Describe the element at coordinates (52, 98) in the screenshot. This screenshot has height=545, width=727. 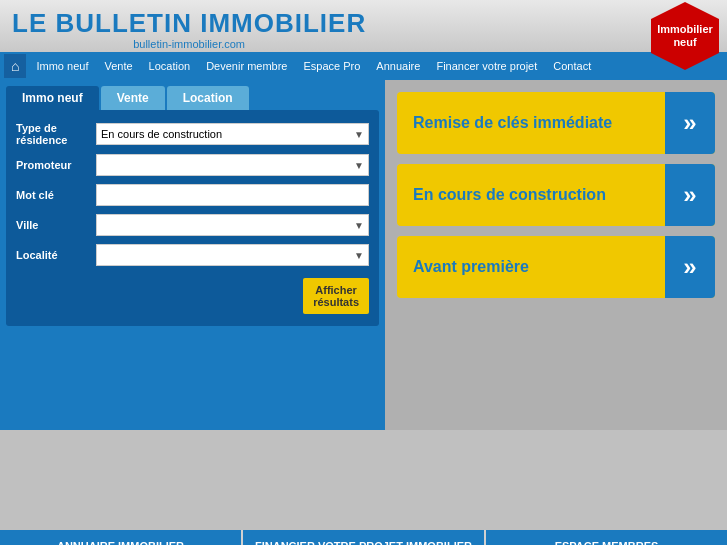
I see `tab-immo-neuf: Immo neuf` at that location.